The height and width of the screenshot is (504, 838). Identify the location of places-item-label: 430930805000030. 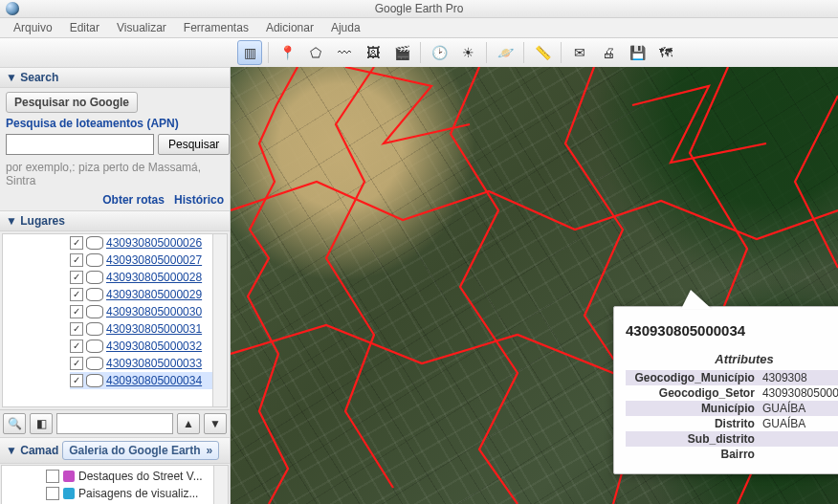
(154, 312).